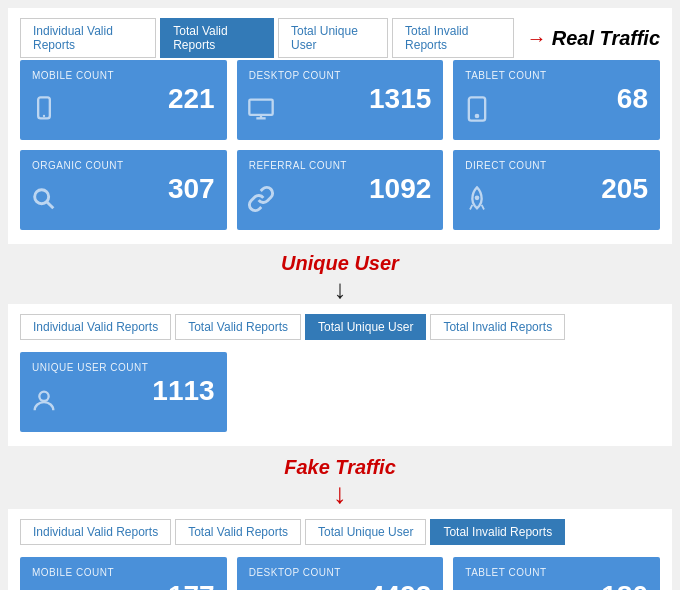 The width and height of the screenshot is (680, 590). What do you see at coordinates (333, 38) in the screenshot?
I see `tab-unique-user-1: Total Unique User` at bounding box center [333, 38].